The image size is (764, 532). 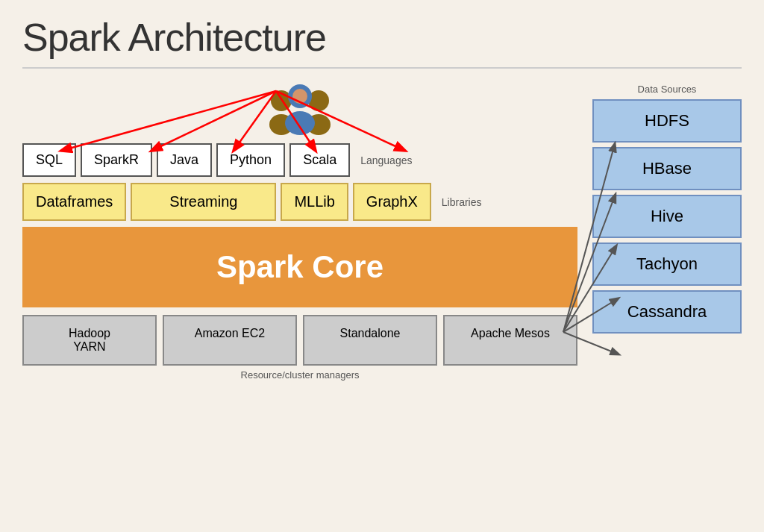 What do you see at coordinates (300, 375) in the screenshot?
I see `managers-label: Resource/cluster managers` at bounding box center [300, 375].